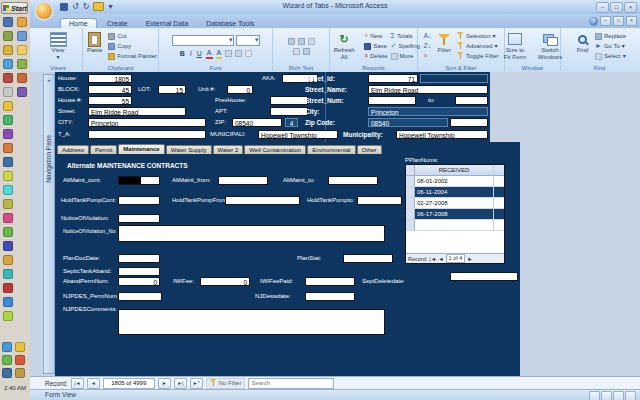 The height and width of the screenshot is (400, 640). Describe the element at coordinates (210, 54) in the screenshot. I see `font-color-button: A` at that location.